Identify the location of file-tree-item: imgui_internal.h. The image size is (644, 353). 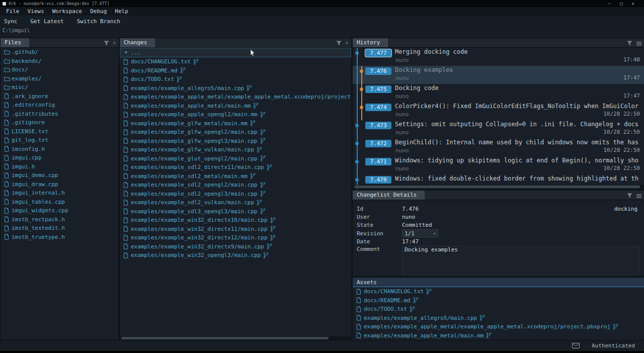
(59, 193).